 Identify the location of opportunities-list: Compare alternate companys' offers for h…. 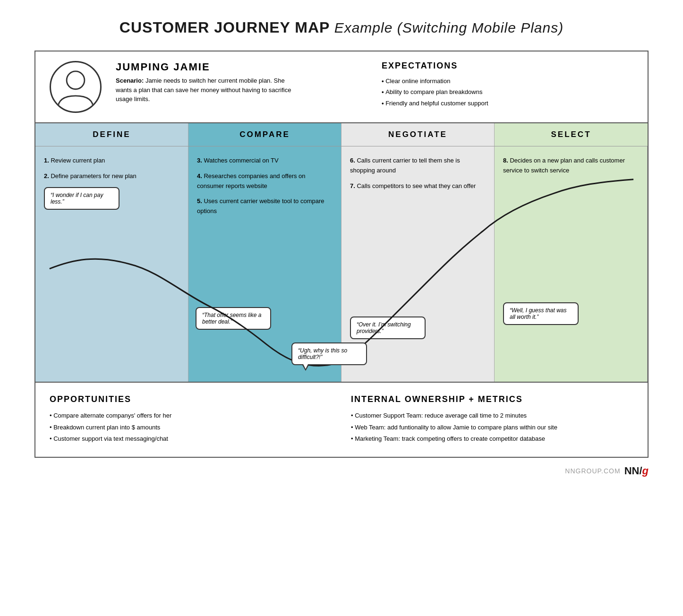
(191, 428).